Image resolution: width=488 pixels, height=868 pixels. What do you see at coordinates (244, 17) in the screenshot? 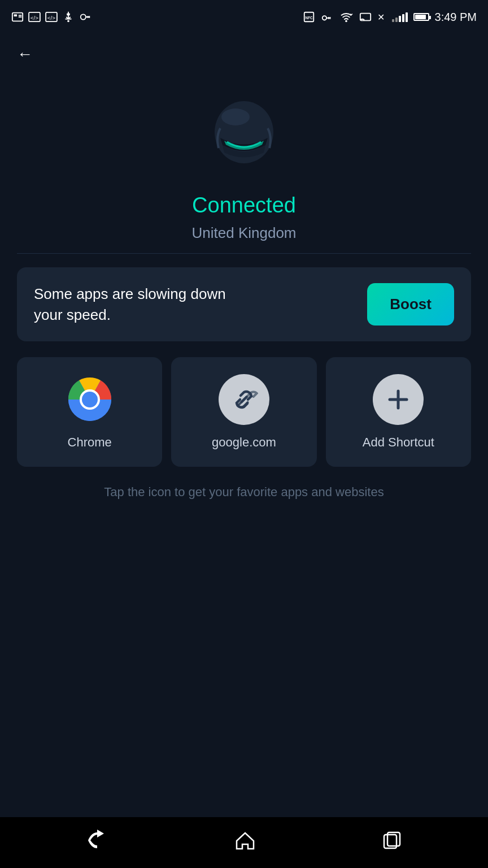
I see `status-bar: </> </> NFC` at bounding box center [244, 17].